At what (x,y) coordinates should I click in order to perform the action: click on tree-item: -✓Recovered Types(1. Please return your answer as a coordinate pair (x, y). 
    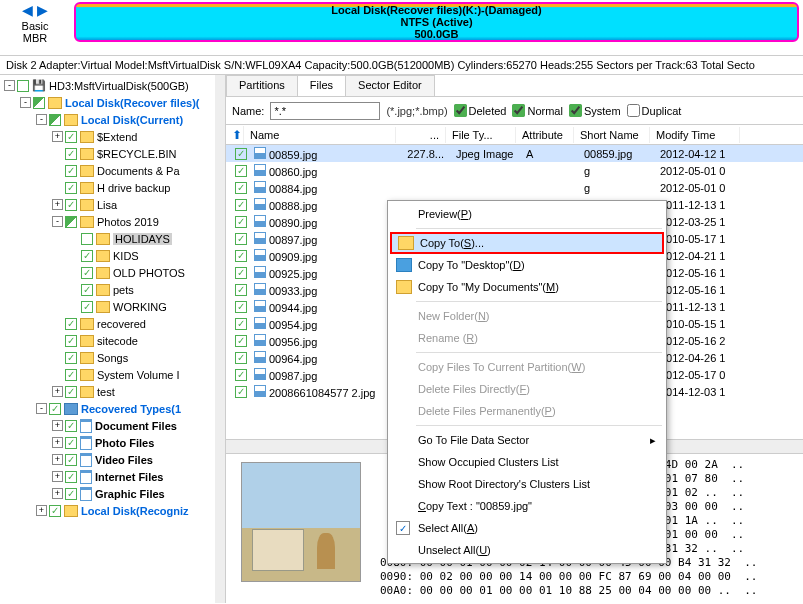
    Looking at the image, I should click on (112, 408).